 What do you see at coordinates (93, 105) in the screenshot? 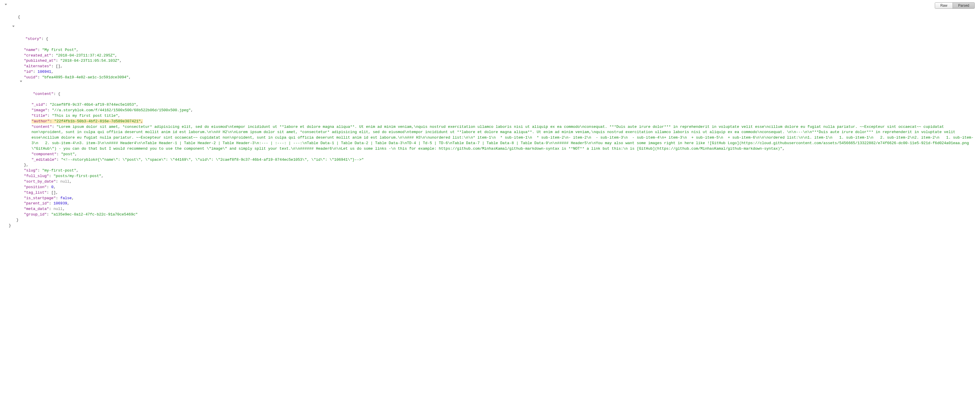
I see `json-string: "2caef8f8-9c37-46b4-af19-8744ec5e1053"` at bounding box center [93, 105].